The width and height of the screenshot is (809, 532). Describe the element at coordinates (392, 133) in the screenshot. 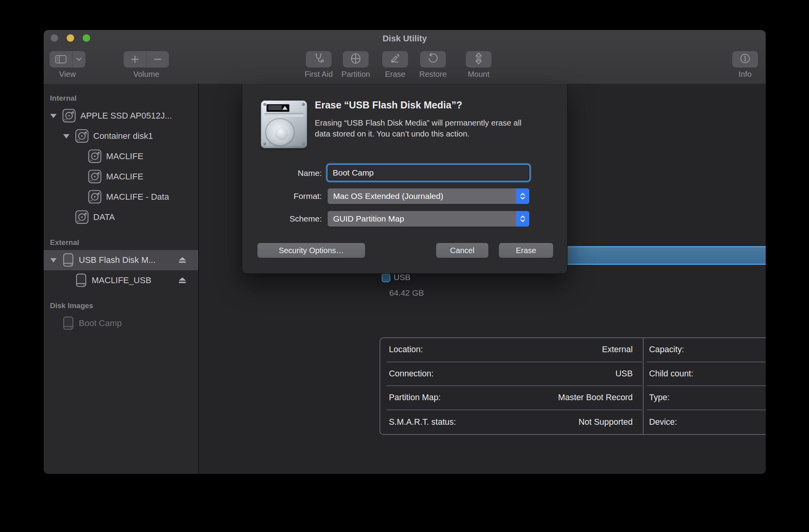

I see `dialog-body-line2: data stored on it. You can’t undo this a…` at that location.